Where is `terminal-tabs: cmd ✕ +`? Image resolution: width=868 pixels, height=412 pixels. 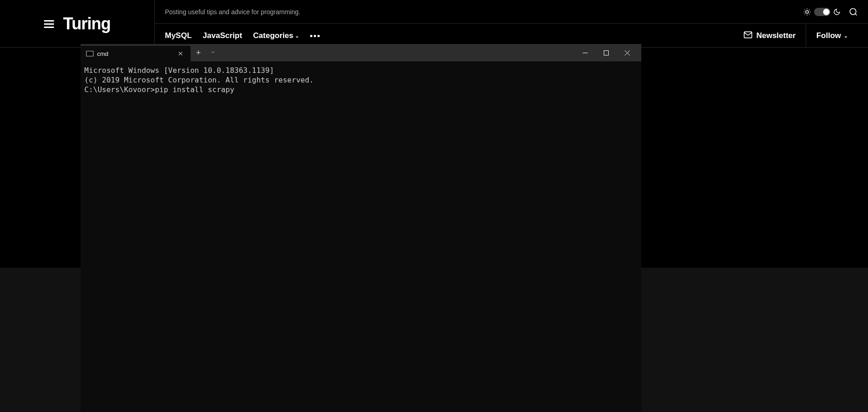
terminal-tabs: cmd ✕ + is located at coordinates (150, 53).